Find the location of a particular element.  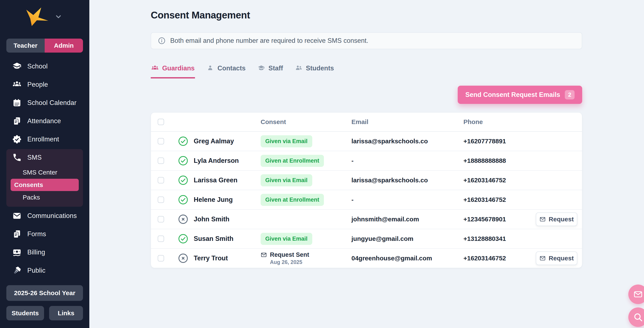

people-icon is located at coordinates (17, 85).